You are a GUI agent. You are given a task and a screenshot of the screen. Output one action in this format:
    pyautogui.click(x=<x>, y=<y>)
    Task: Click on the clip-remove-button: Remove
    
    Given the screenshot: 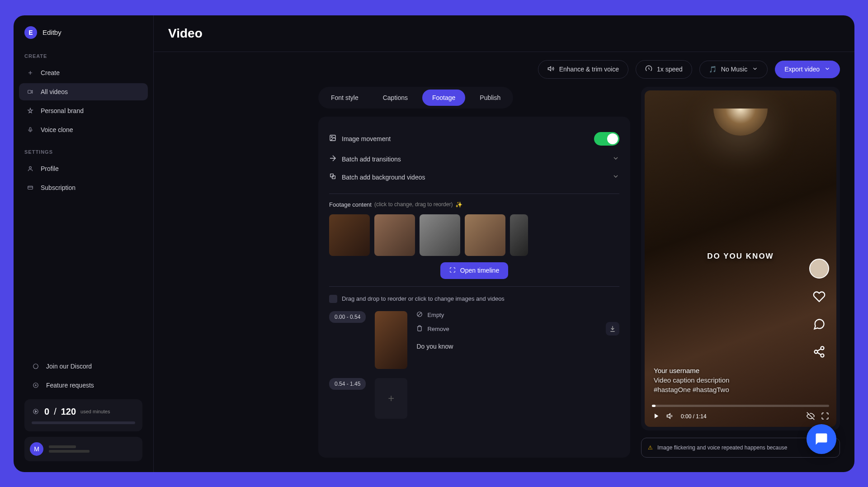 What is the action you would take?
    pyautogui.click(x=506, y=329)
    